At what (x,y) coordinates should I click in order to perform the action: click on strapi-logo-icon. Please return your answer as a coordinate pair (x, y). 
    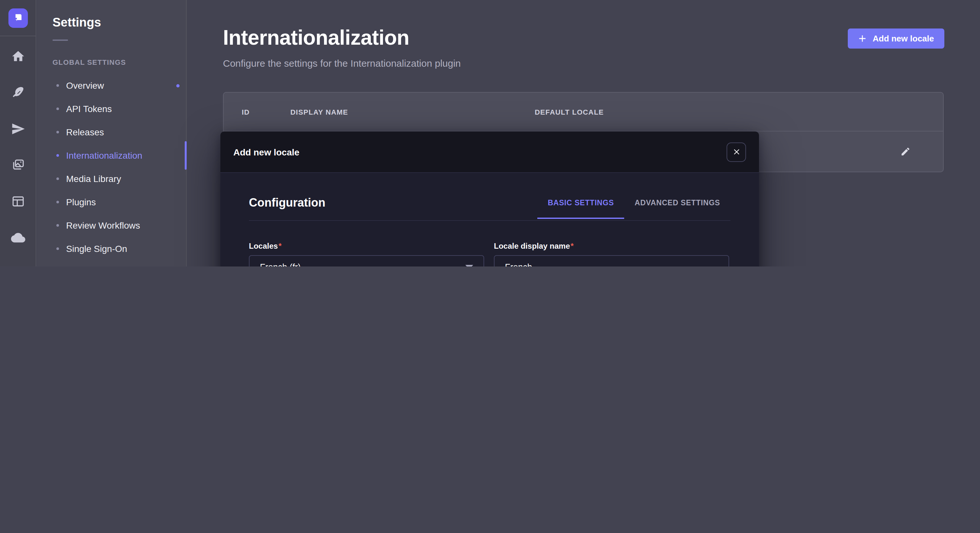
    Looking at the image, I should click on (18, 17).